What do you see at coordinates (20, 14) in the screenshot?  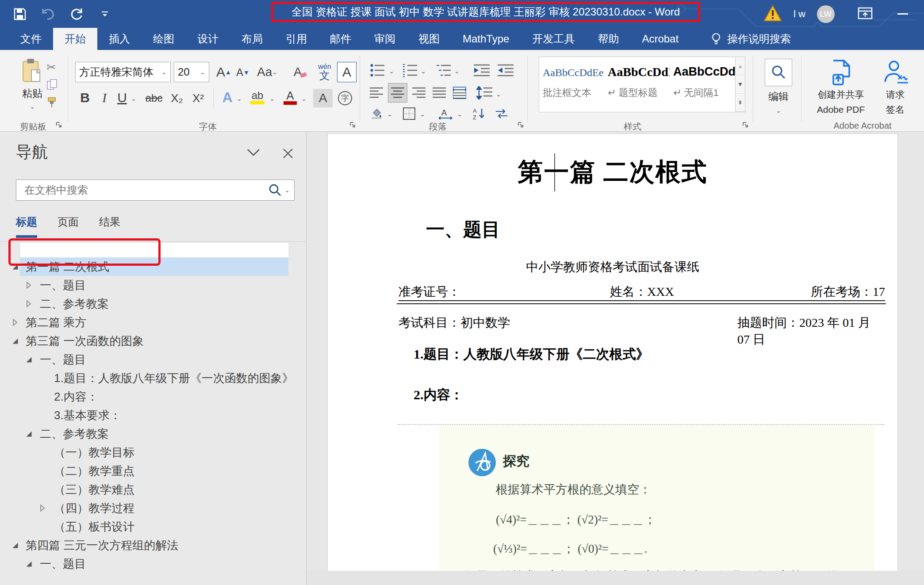 I see `save-button` at bounding box center [20, 14].